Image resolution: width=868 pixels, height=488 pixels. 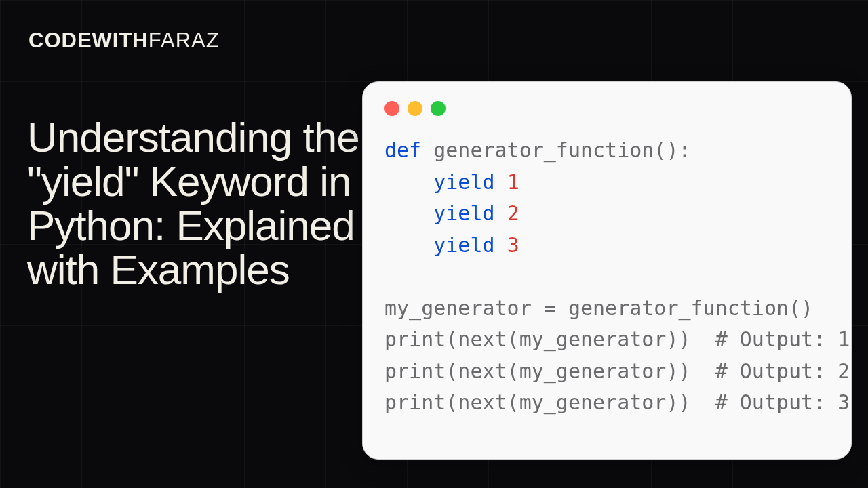 What do you see at coordinates (783, 339) in the screenshot?
I see `comment: # Output: 1` at bounding box center [783, 339].